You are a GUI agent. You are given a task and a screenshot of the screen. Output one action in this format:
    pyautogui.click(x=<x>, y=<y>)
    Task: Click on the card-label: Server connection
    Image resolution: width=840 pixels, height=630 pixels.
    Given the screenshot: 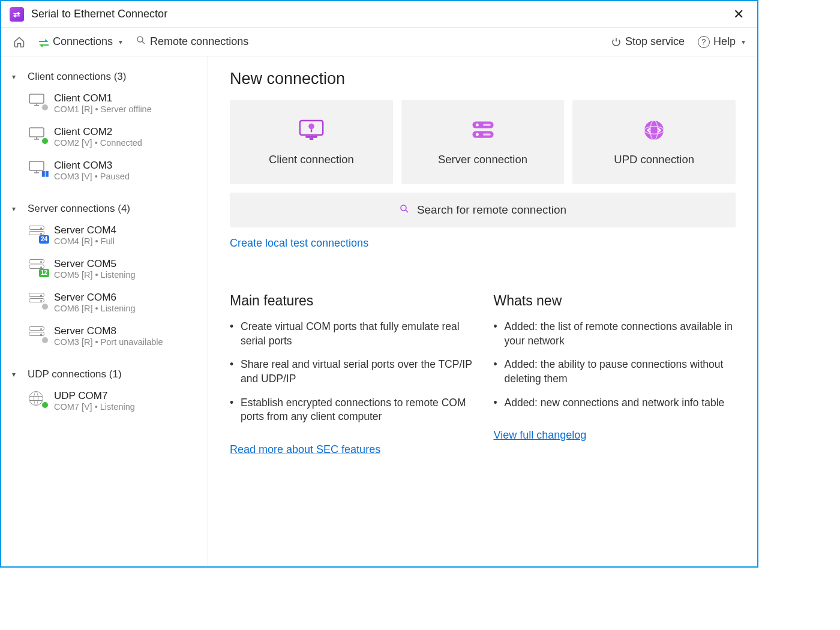 What is the action you would take?
    pyautogui.click(x=482, y=160)
    